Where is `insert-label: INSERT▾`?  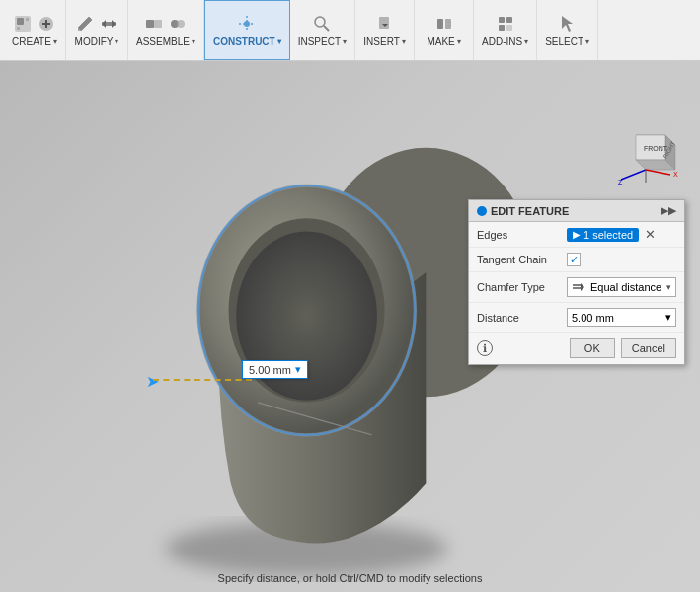
insert-label: INSERT▾ is located at coordinates (385, 41).